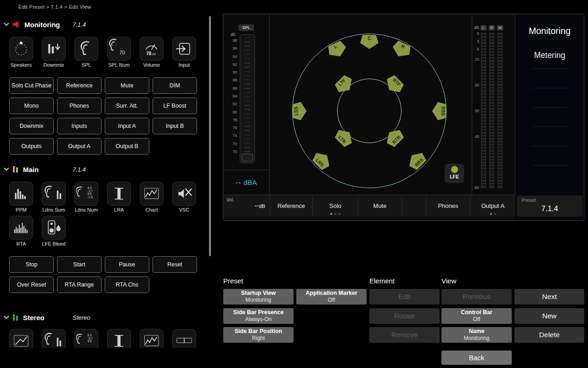  I want to click on tile-input: Input, so click(184, 52).